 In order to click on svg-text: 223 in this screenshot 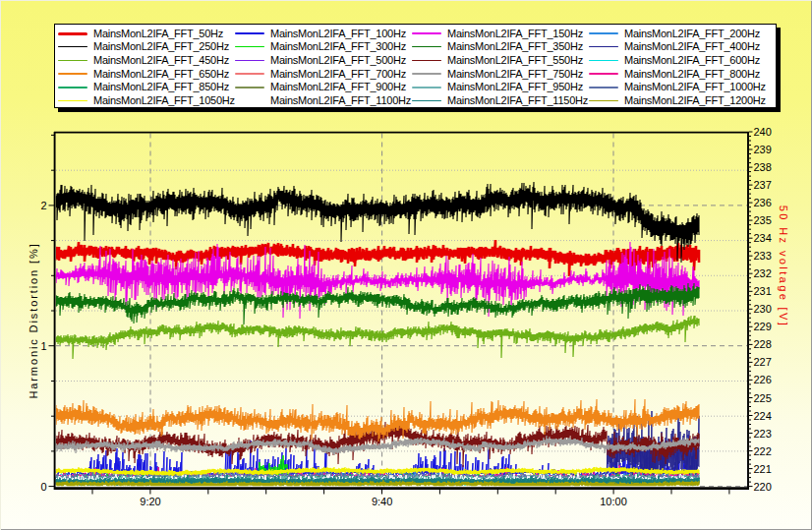, I will do `click(763, 434)`.